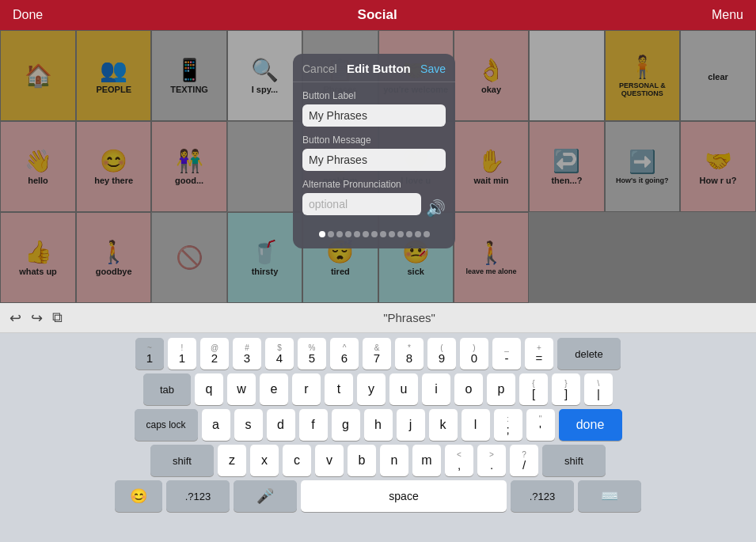  Describe the element at coordinates (427, 461) in the screenshot. I see `key-m: m` at that location.